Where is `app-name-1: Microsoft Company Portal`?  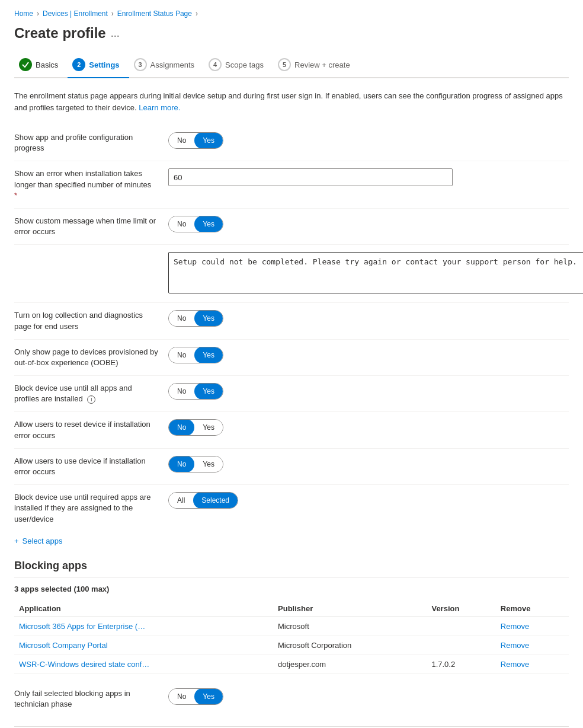 app-name-1: Microsoft Company Portal is located at coordinates (143, 645).